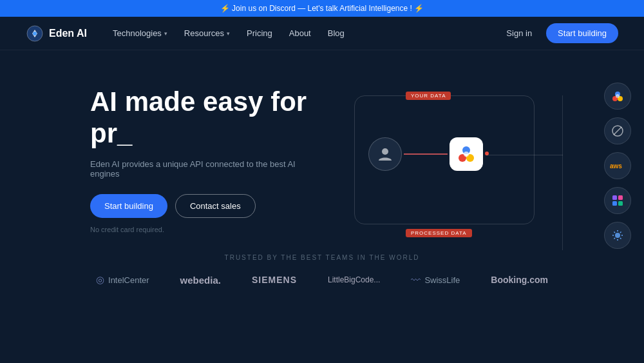 The image size is (644, 363). I want to click on sign-in-button: Sign in, so click(519, 34).